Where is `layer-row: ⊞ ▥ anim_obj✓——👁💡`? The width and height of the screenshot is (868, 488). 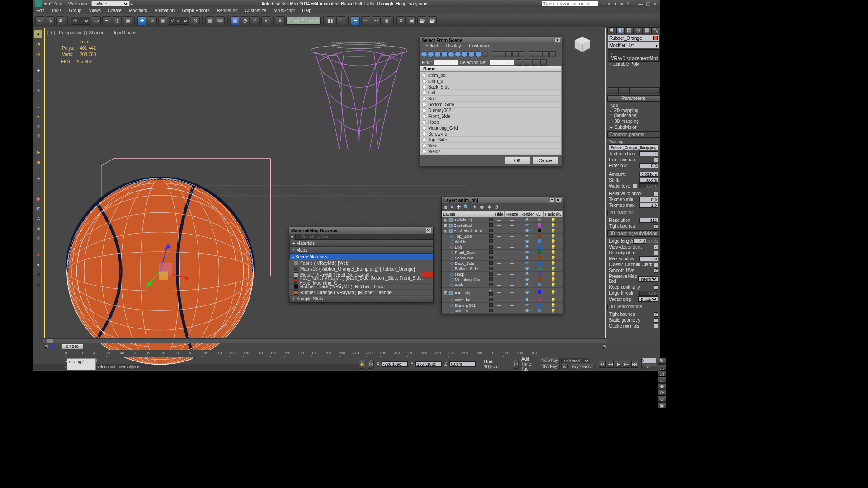
layer-row: ⊞ ▥ anim_obj✓——👁💡 is located at coordinates (503, 293).